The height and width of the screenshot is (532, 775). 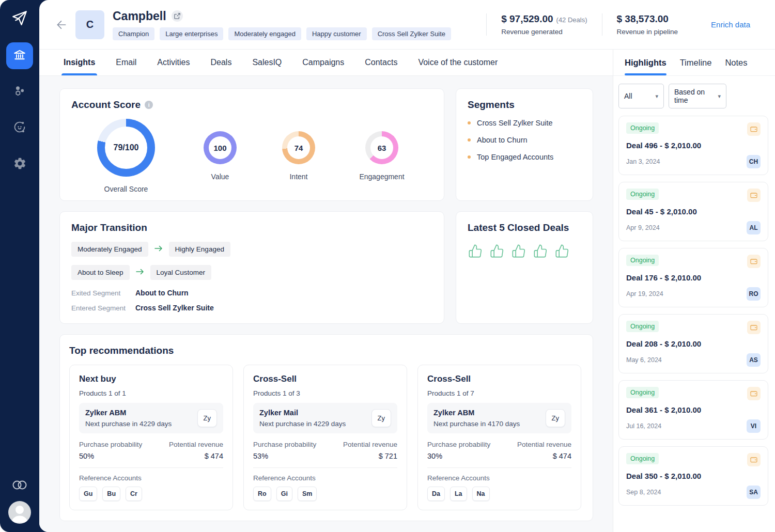 What do you see at coordinates (174, 62) in the screenshot?
I see `tab-activities: Activities` at bounding box center [174, 62].